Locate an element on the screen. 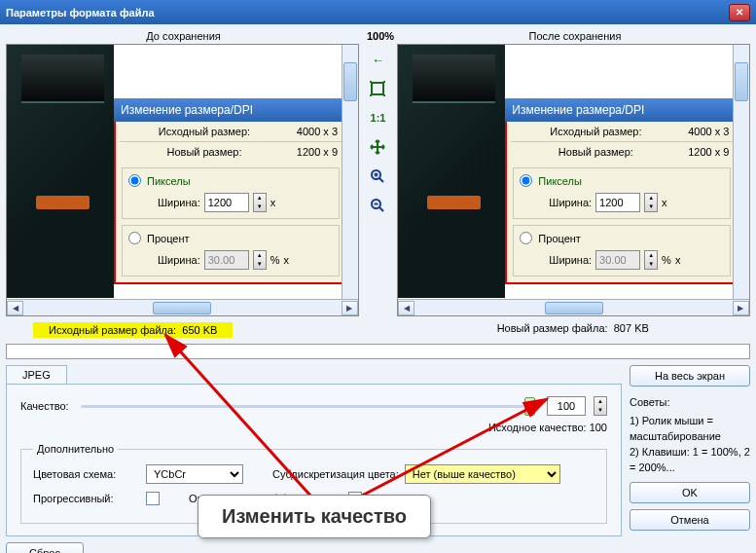 This screenshot has width=756, height=553. orig-size-label: Исходный размер: is located at coordinates (204, 131).